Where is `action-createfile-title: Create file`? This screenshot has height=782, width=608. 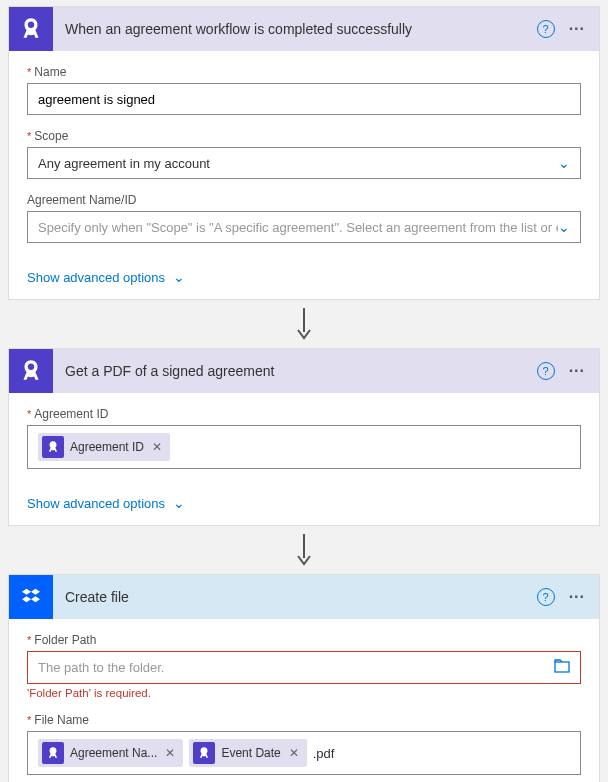 action-createfile-title: Create file is located at coordinates (295, 597).